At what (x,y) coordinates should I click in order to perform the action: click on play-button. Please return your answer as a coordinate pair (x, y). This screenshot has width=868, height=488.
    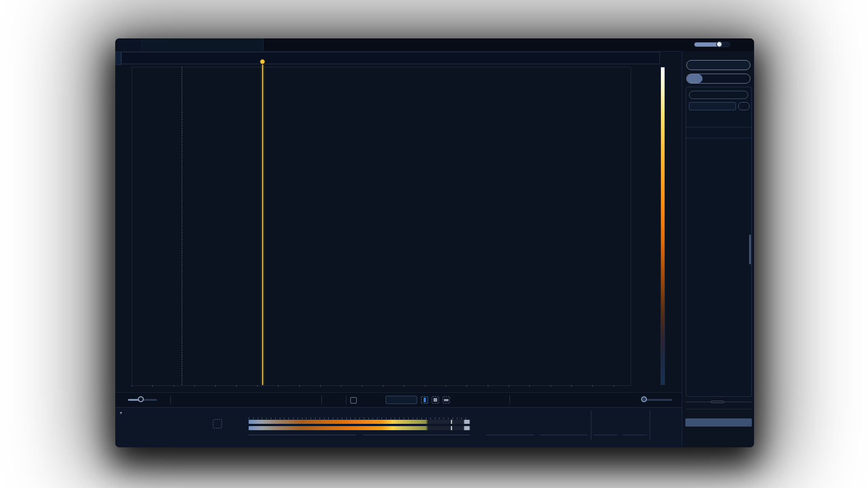
    Looking at the image, I should click on (217, 424).